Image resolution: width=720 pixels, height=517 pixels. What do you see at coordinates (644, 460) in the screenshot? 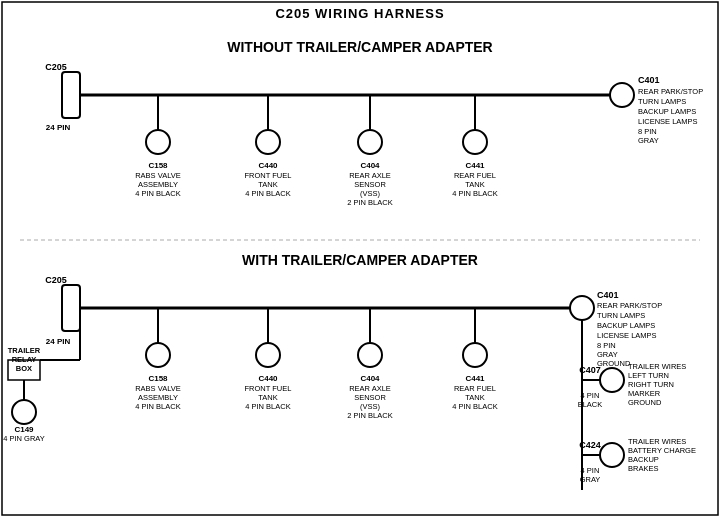
I see `svg-text: BACKUP` at bounding box center [644, 460].